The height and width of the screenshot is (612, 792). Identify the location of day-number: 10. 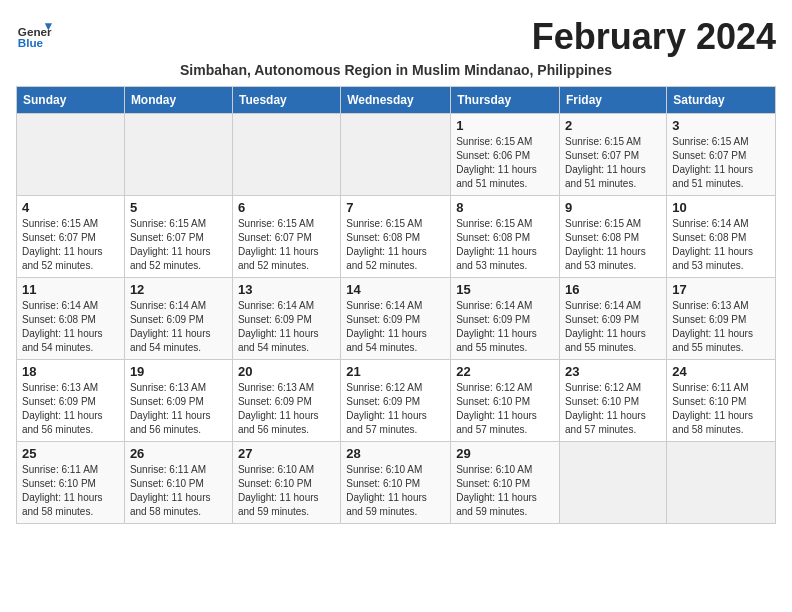
(721, 208).